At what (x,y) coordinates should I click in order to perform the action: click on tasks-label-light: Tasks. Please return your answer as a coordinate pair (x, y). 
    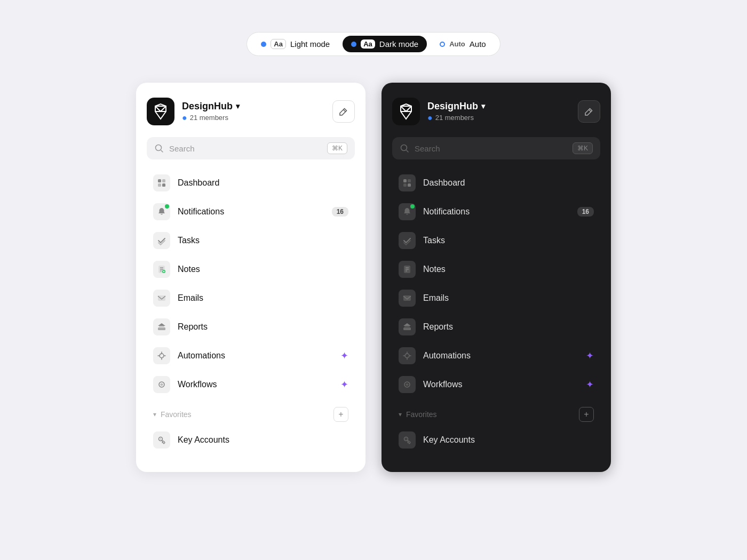
    Looking at the image, I should click on (263, 241).